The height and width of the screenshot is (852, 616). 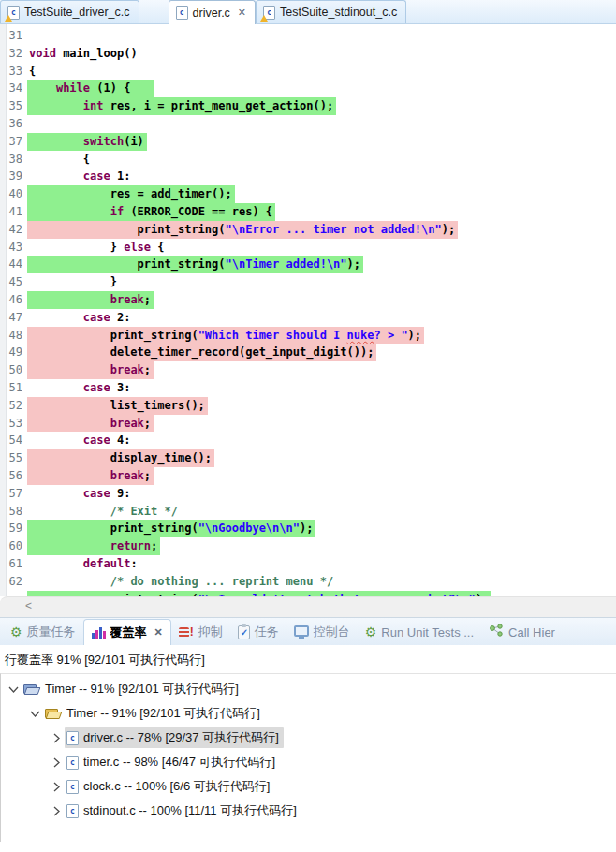 What do you see at coordinates (308, 230) in the screenshot?
I see `code-line: 42 print_string("\nError ... timer not a…` at bounding box center [308, 230].